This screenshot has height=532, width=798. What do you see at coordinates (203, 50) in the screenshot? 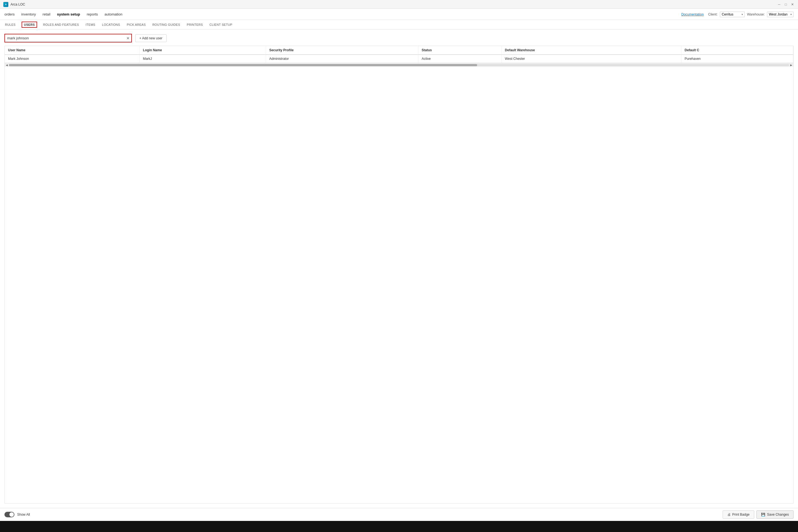
I see `col-login-name: Login Name` at bounding box center [203, 50].